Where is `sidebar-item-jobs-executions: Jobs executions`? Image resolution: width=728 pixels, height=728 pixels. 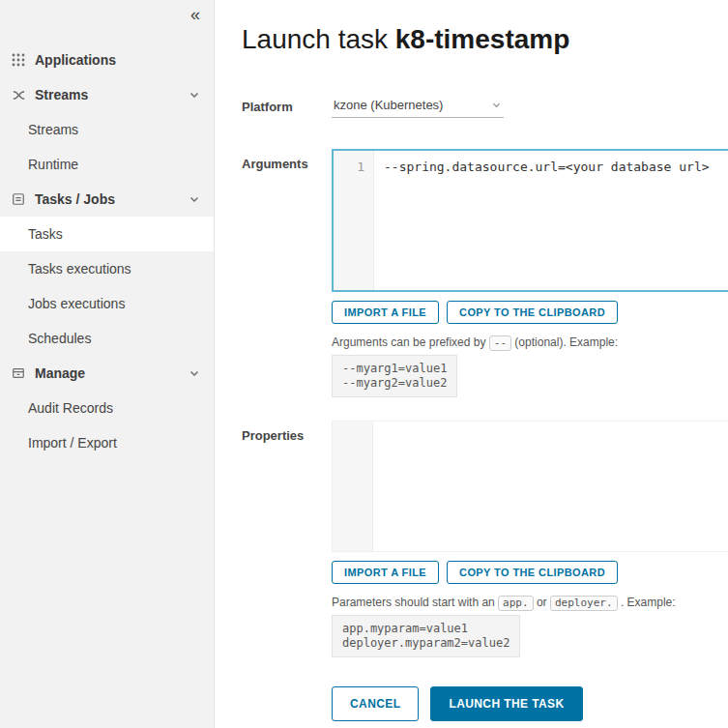
sidebar-item-jobs-executions: Jobs executions is located at coordinates (106, 304).